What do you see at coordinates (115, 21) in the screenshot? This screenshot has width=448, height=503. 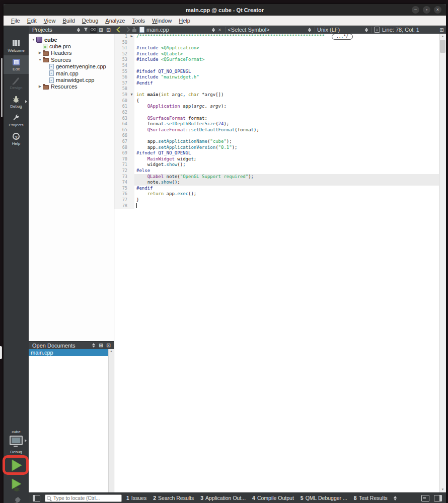 I see `menu-analyze: Analyze` at bounding box center [115, 21].